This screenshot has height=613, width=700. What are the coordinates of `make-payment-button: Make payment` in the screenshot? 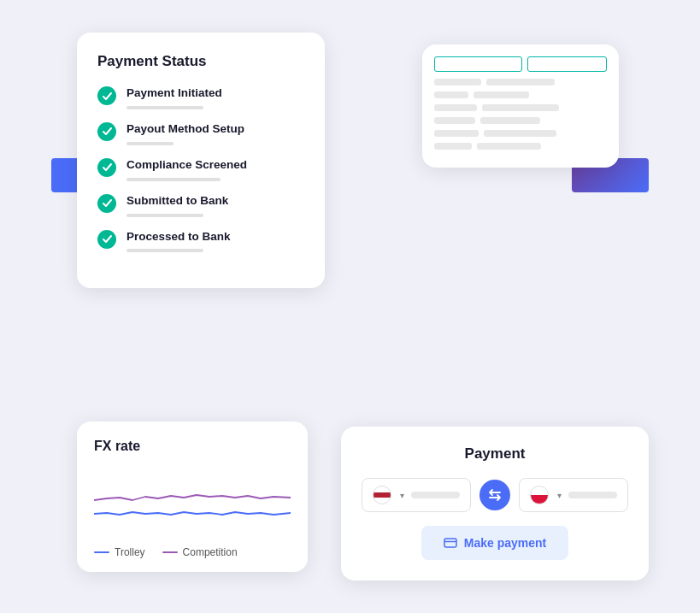 It's located at (495, 543).